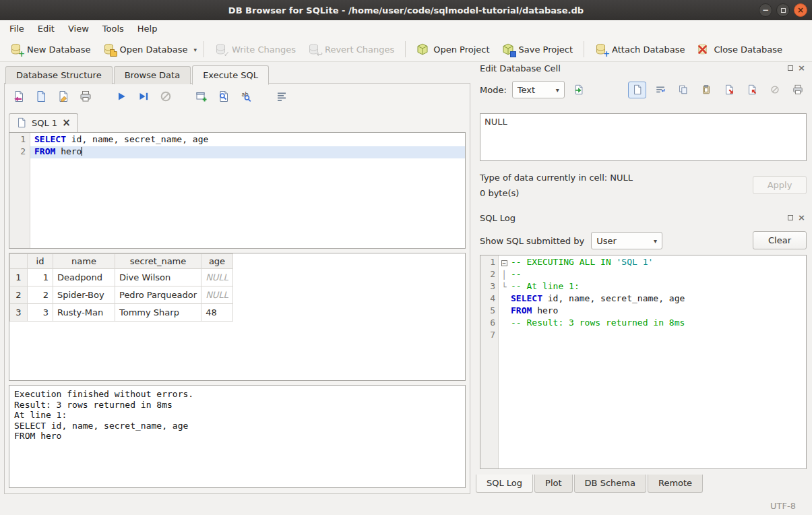  I want to click on table-cell: Pedro Parqueador, so click(158, 295).